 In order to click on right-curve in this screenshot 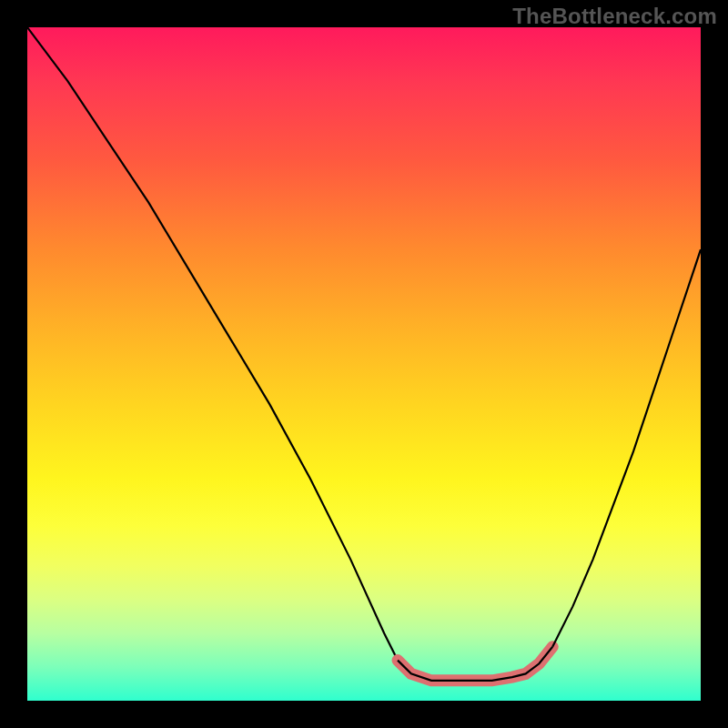, I will do `click(626, 448)`.